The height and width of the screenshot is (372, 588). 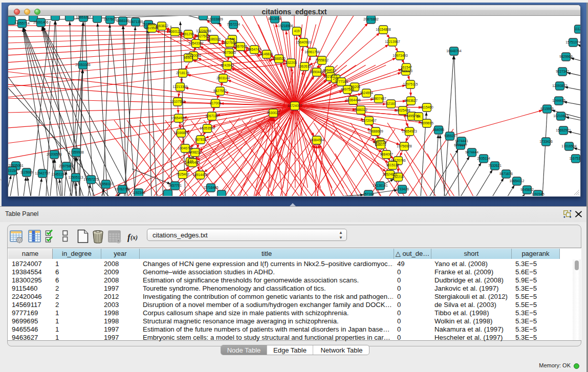 What do you see at coordinates (59, 174) in the screenshot?
I see `svg-text: 11451194` at bounding box center [59, 174].